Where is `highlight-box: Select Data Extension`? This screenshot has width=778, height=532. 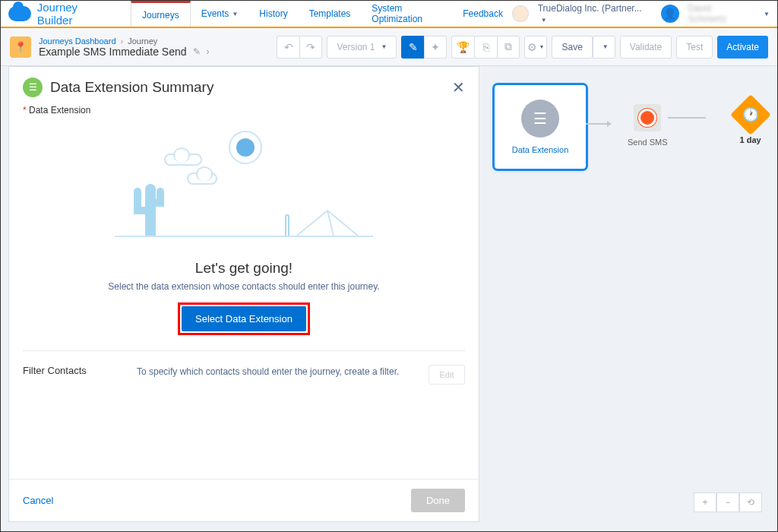
highlight-box: Select Data Extension is located at coordinates (244, 319).